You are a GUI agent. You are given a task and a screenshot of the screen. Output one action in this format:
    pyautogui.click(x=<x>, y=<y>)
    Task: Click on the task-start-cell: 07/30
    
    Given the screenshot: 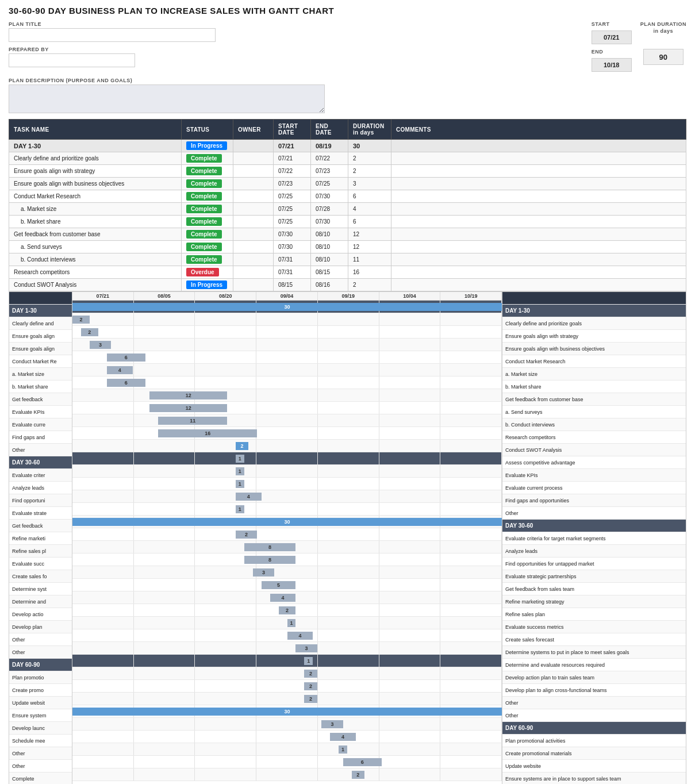 What is the action you would take?
    pyautogui.click(x=292, y=247)
    